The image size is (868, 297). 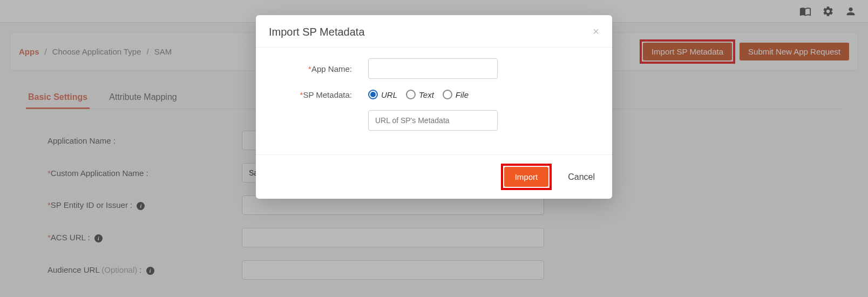 What do you see at coordinates (320, 95) in the screenshot?
I see `modal-label-sp-metadata: *SP Metadata:` at bounding box center [320, 95].